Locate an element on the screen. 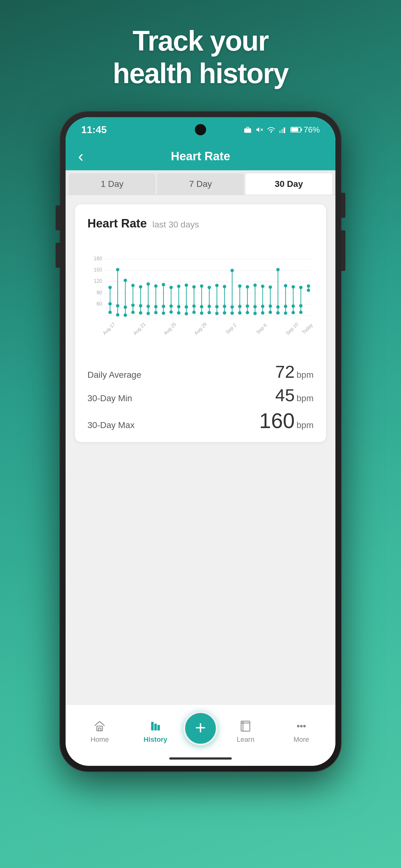 Image resolution: width=401 pixels, height=868 pixels. svg-text: Aug 17 is located at coordinates (108, 328).